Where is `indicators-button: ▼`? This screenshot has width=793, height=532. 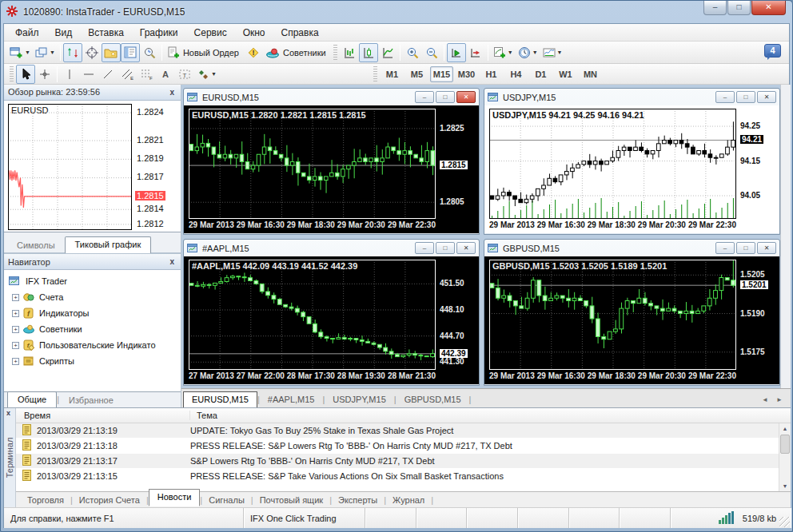 indicators-button: ▼ is located at coordinates (504, 53).